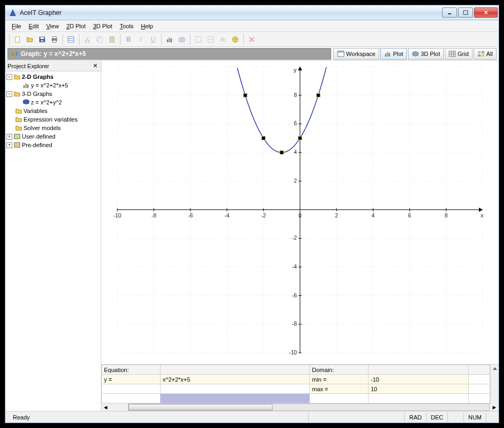 Image resolution: width=504 pixels, height=428 pixels. I want to click on tree-node-expression-variables: Expression variables, so click(53, 119).